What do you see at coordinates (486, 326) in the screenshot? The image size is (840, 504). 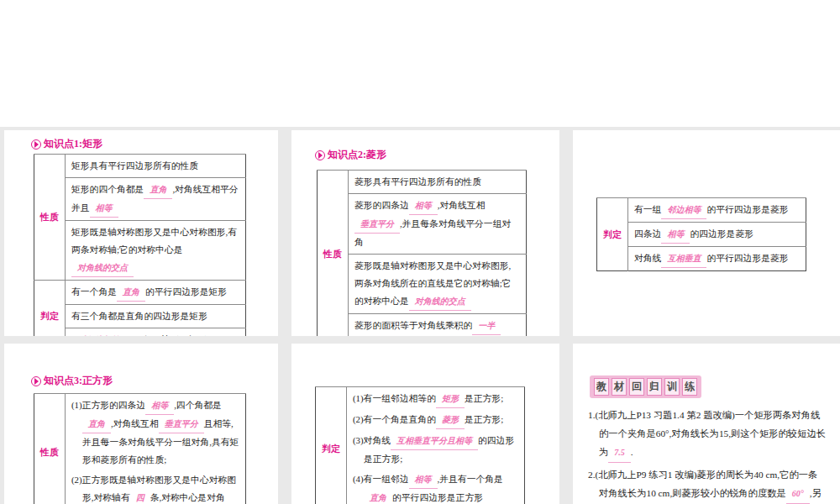 I see `answer-blank: 一半` at bounding box center [486, 326].